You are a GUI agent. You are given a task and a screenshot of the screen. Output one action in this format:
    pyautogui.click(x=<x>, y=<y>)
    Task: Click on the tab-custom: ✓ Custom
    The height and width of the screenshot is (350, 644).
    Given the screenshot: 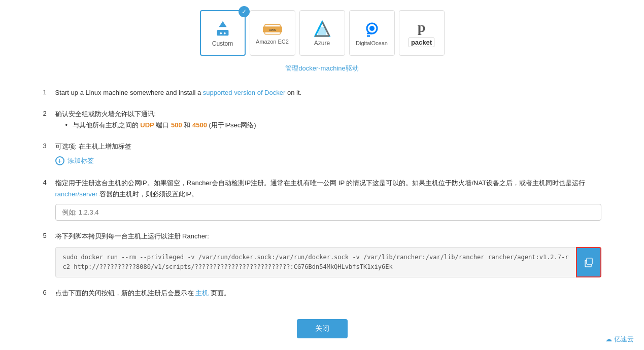 What is the action you would take?
    pyautogui.click(x=223, y=33)
    